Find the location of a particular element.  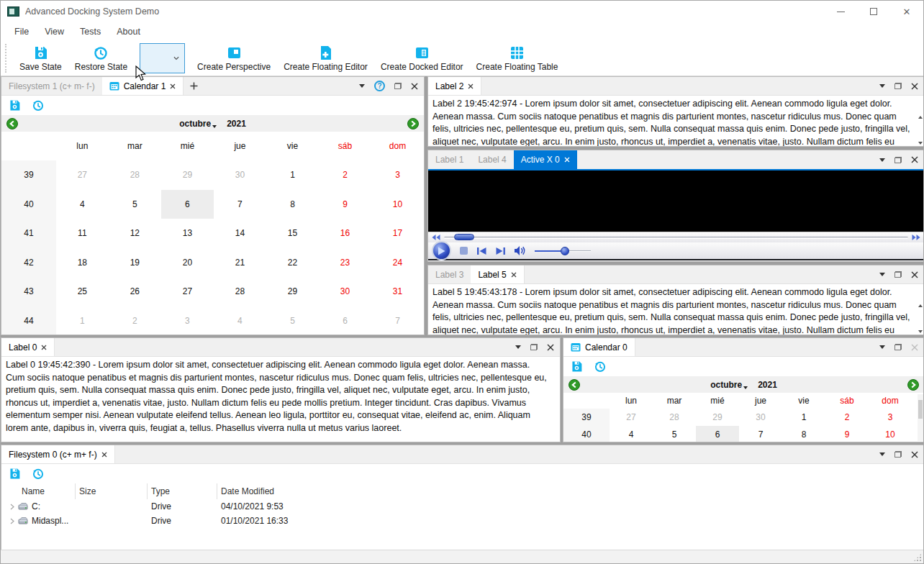

calendar-day: 19 is located at coordinates (135, 263).